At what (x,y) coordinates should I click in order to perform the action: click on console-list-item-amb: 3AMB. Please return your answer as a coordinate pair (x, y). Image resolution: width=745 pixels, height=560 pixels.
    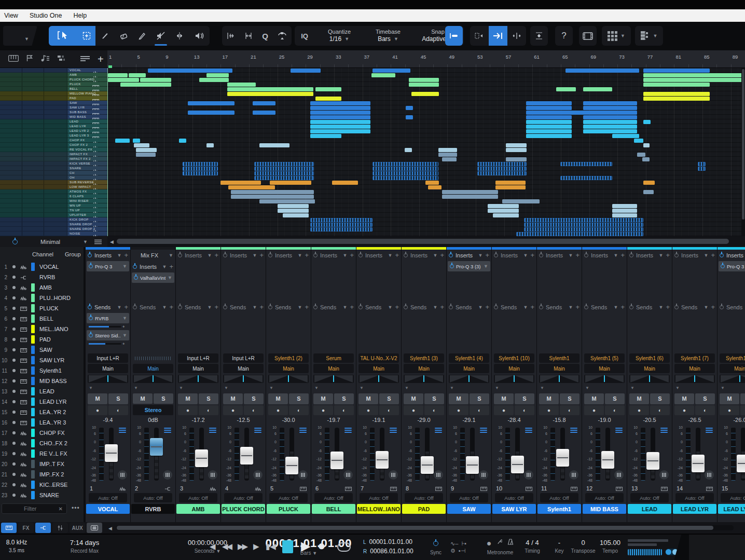
    Looking at the image, I should click on (42, 288).